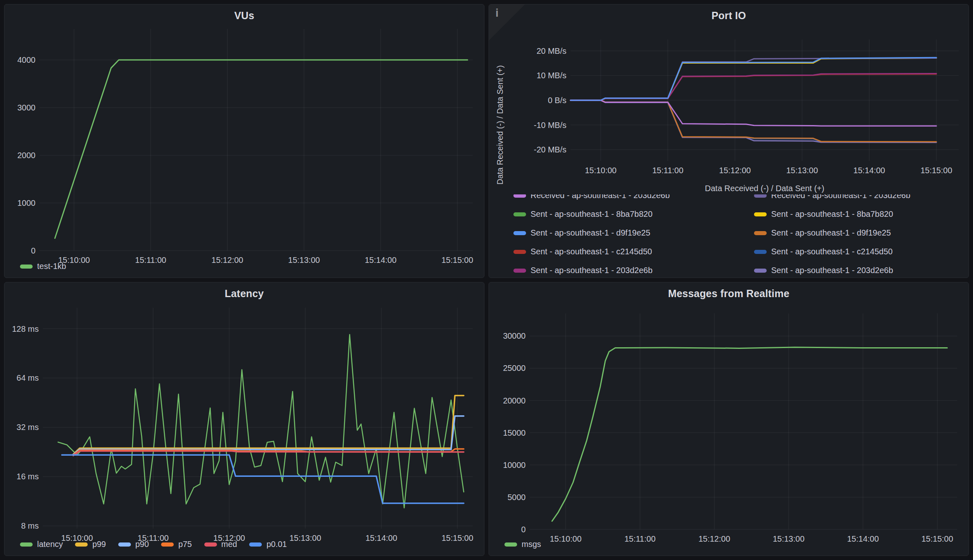 The height and width of the screenshot is (560, 973). What do you see at coordinates (514, 368) in the screenshot?
I see `svg-text: 25000` at bounding box center [514, 368].